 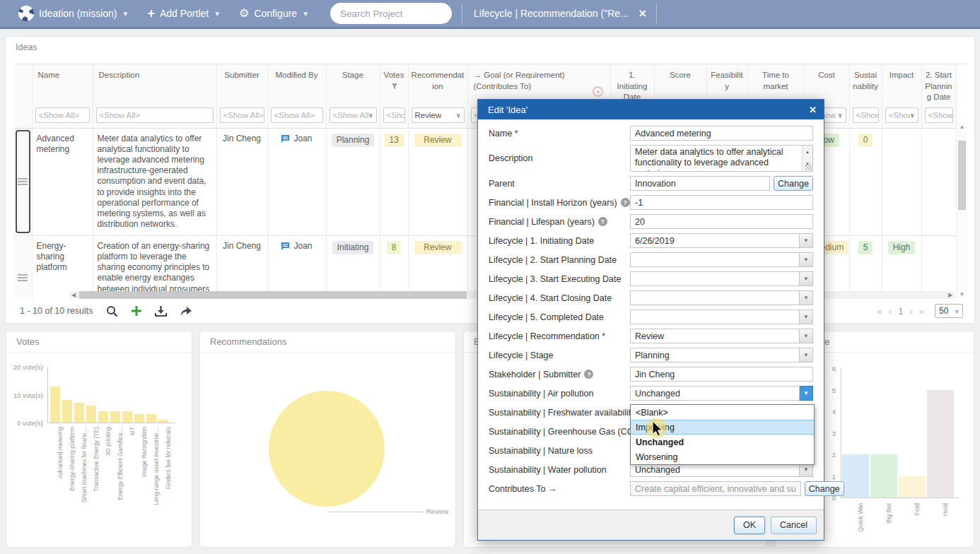 I want to click on text-input: Create capital efficient, innovative and…, so click(x=716, y=489).